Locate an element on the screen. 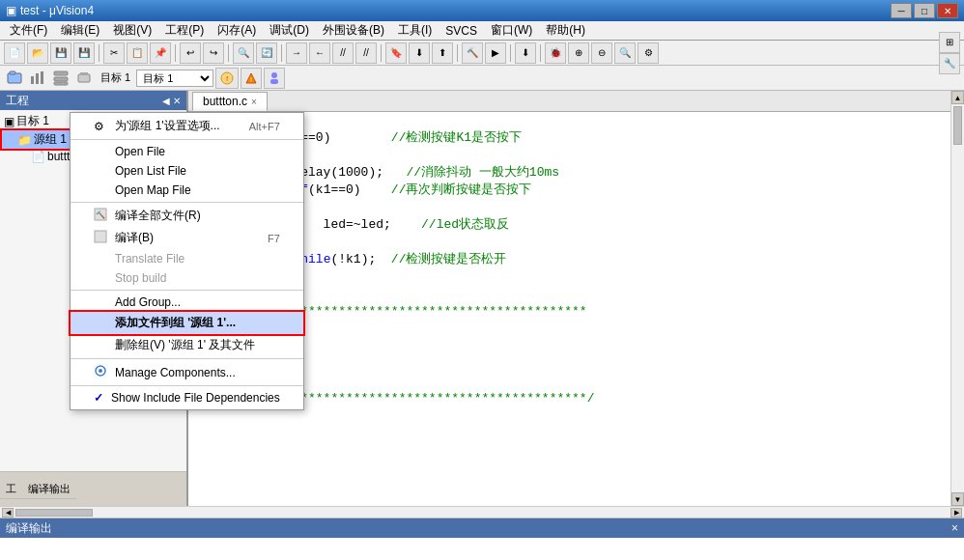  save-all-button: 💾 is located at coordinates (84, 53).